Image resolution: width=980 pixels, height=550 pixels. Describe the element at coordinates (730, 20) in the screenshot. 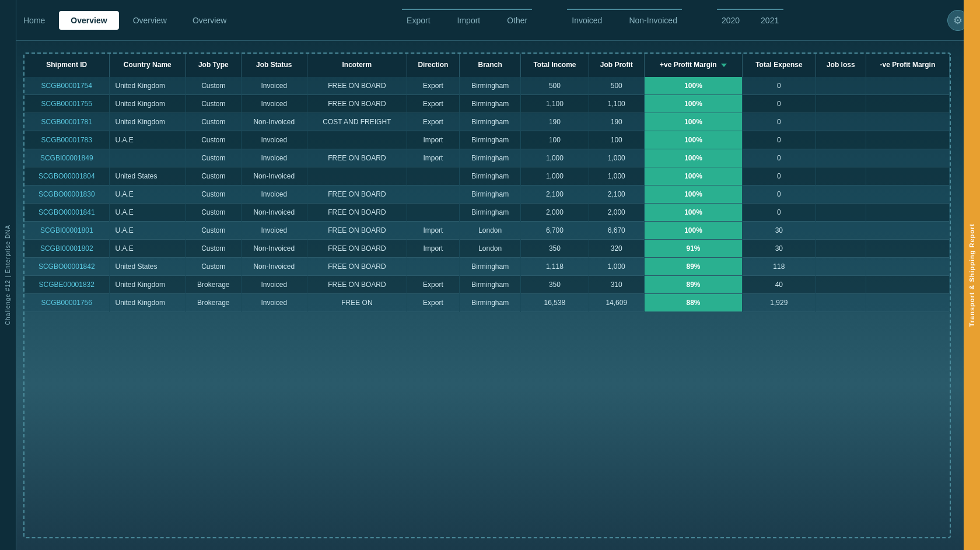

I see `filter-year-2020: 2020` at that location.